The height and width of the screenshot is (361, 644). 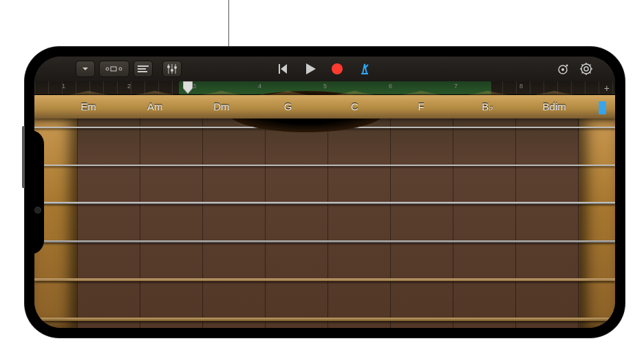 I want to click on view-toggle-button, so click(x=114, y=69).